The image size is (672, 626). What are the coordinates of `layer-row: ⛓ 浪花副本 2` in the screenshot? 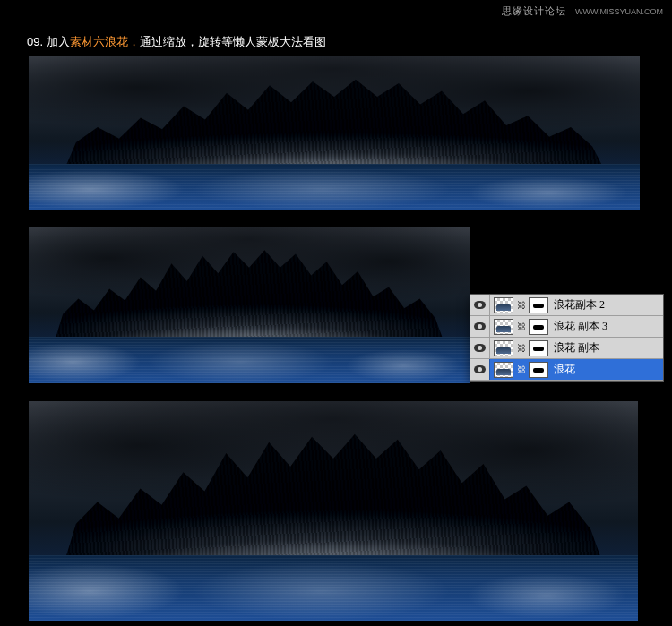 It's located at (566, 305).